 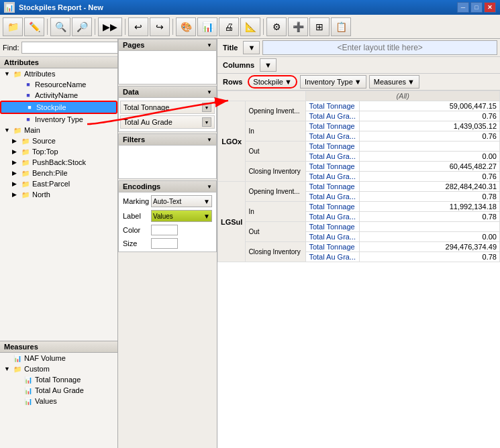 I want to click on data-chevron: ▼, so click(x=209, y=93).